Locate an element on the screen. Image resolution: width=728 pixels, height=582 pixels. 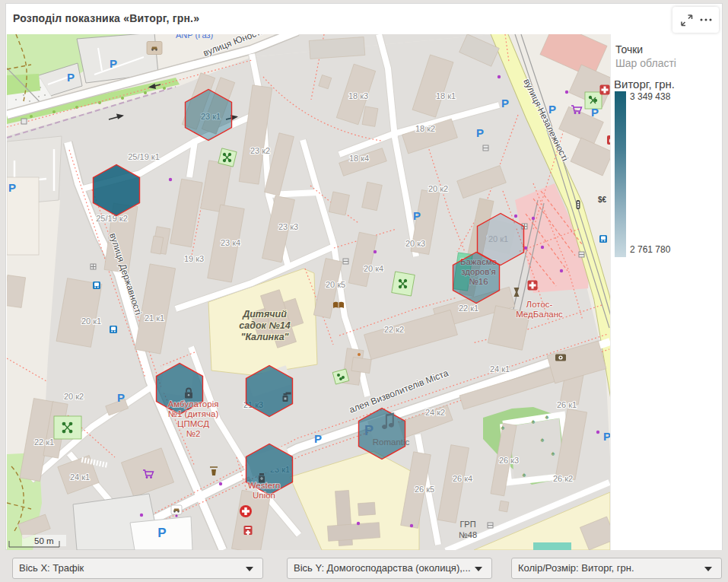
svg-text: Union is located at coordinates (264, 495).